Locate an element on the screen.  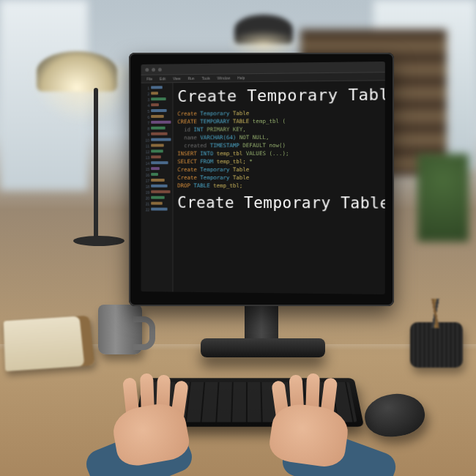
menu-item: Tools is located at coordinates (206, 78).